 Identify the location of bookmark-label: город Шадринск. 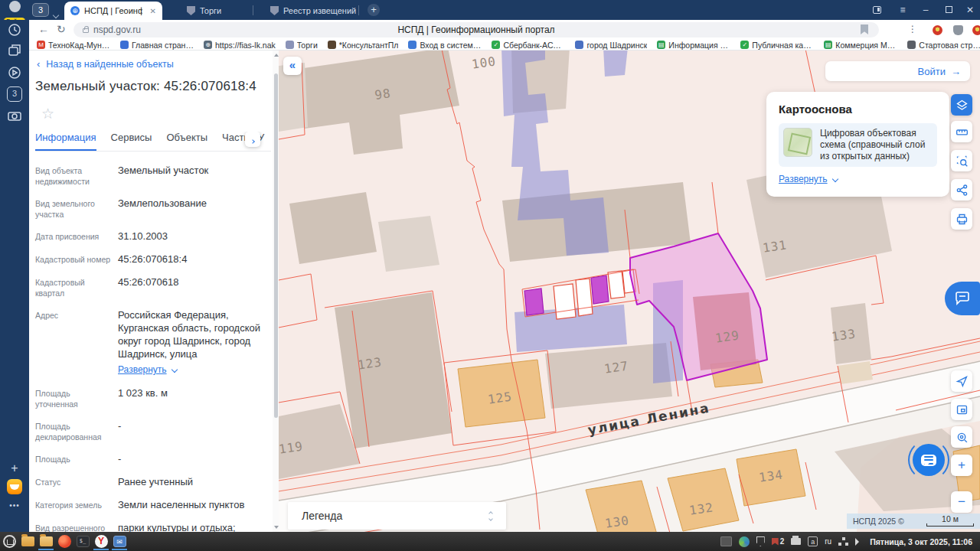
(617, 45).